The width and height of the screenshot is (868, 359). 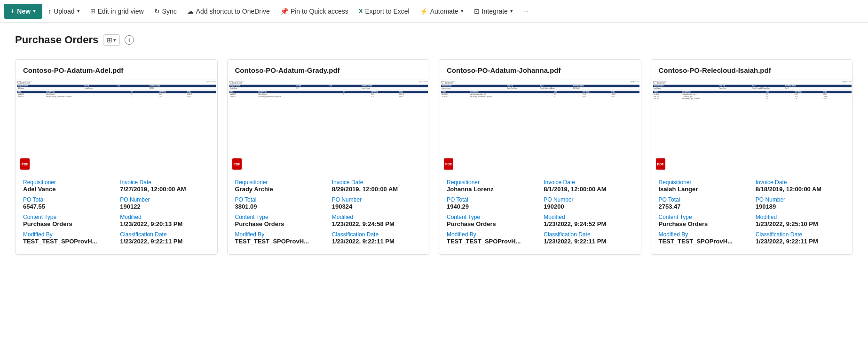 I want to click on edit-grid-button: ⊞ Edit in grid view, so click(x=117, y=11).